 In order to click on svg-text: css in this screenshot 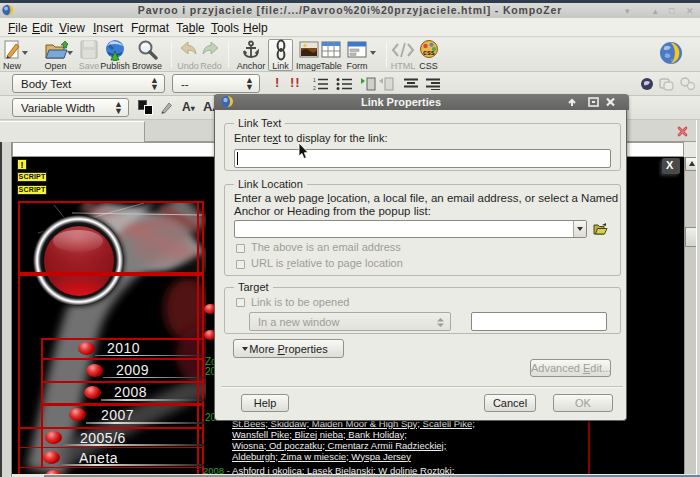, I will do `click(429, 52)`.